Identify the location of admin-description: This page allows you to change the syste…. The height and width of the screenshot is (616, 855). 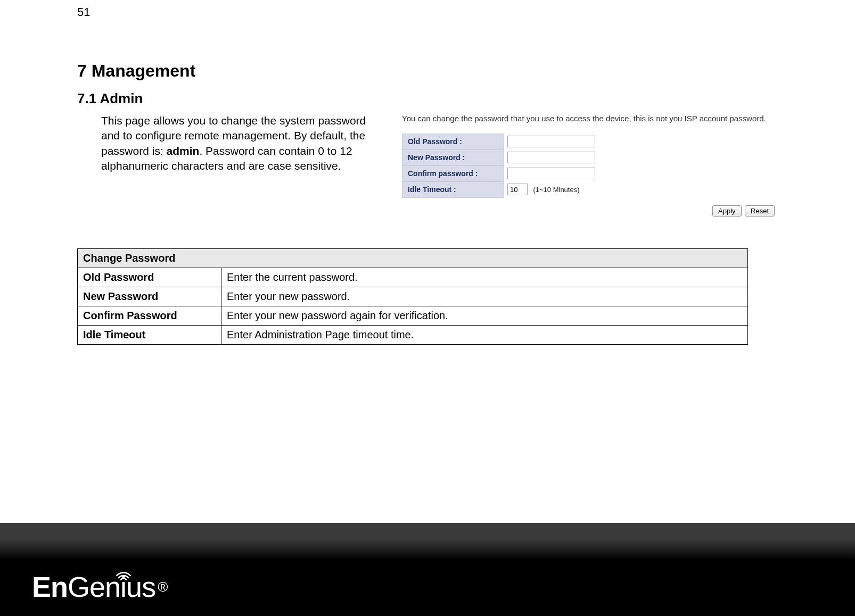
(232, 144).